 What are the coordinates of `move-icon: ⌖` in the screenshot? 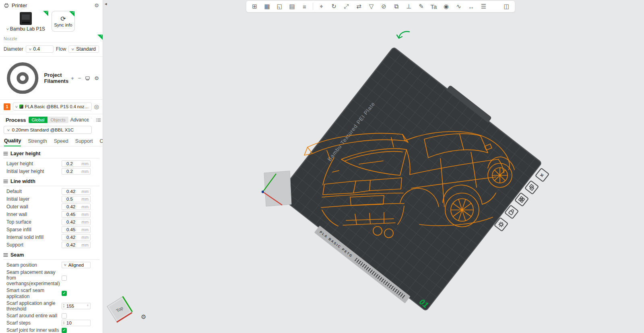 It's located at (321, 6).